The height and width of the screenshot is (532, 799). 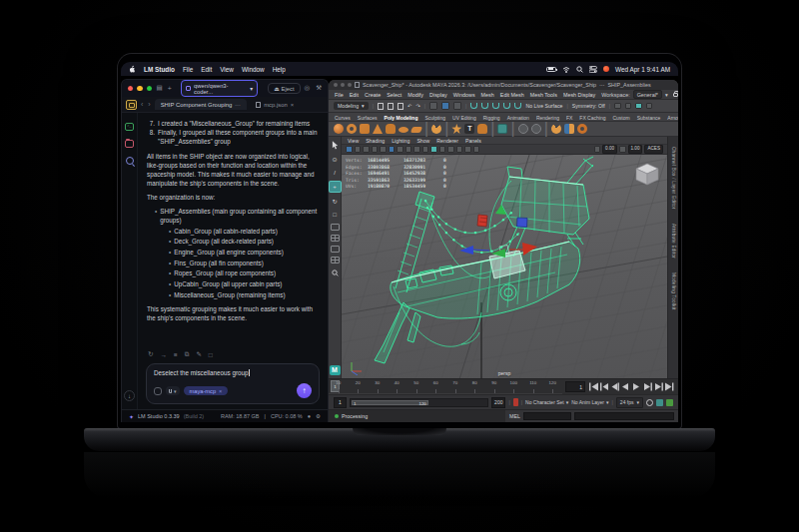 I want to click on snap-curve-icon, so click(x=485, y=106).